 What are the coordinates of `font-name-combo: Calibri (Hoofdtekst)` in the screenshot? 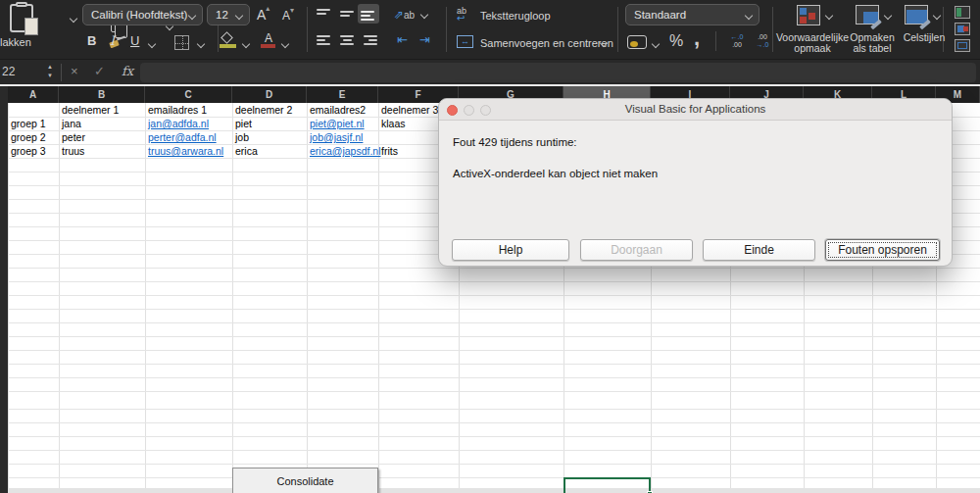 It's located at (143, 15).